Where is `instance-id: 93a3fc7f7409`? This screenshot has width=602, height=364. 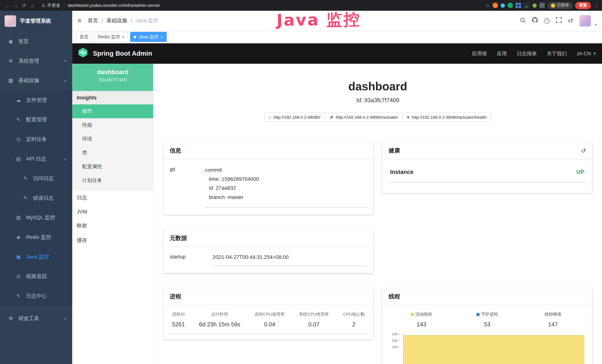 instance-id: 93a3fc7f7409 is located at coordinates (113, 80).